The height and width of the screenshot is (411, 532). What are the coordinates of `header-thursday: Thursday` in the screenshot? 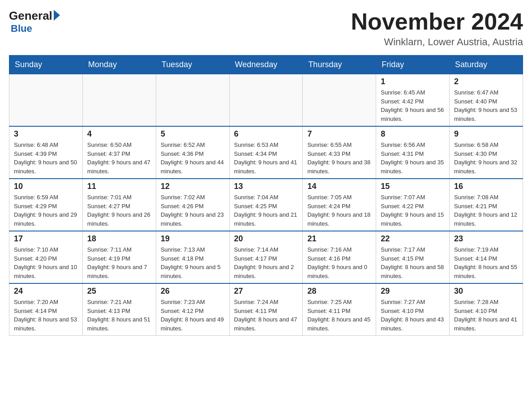 It's located at (339, 65).